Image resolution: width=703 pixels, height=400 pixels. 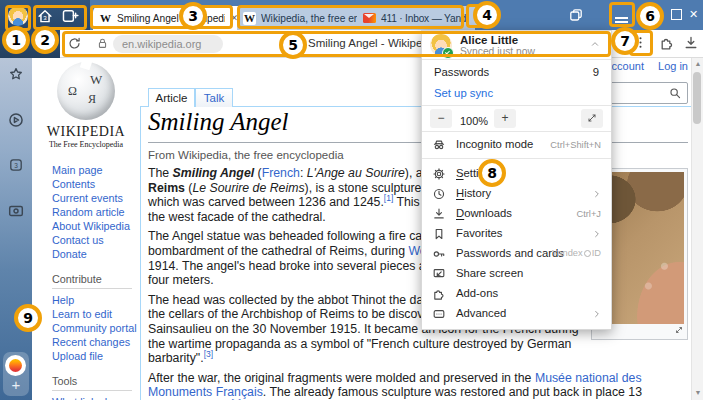 I want to click on browser-menu-button, so click(x=622, y=18).